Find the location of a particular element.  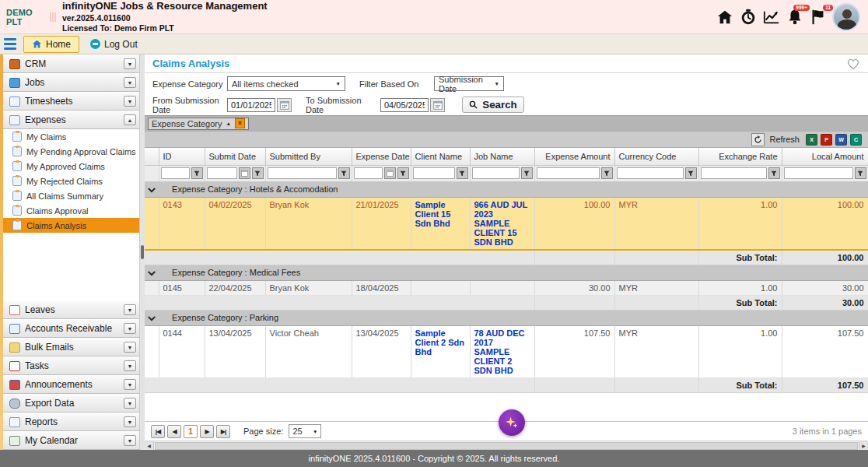

chevron-up-icon: ▲ is located at coordinates (130, 120).